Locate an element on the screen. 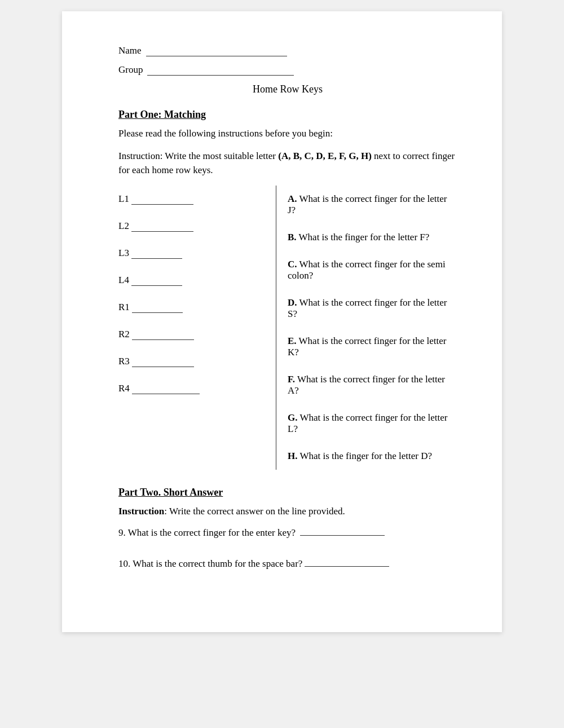  right-item-H: H. What is the finger for the letter D? is located at coordinates (360, 456).